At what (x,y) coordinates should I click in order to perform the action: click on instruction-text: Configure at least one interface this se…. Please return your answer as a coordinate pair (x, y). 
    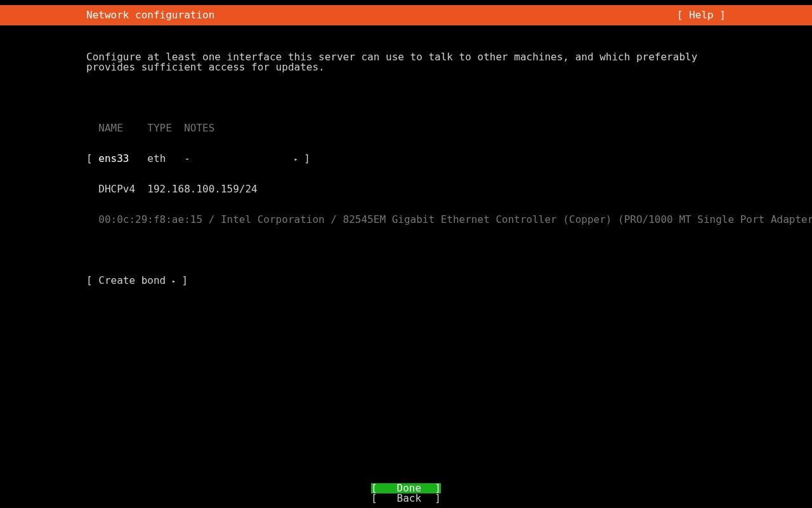
    Looking at the image, I should click on (406, 62).